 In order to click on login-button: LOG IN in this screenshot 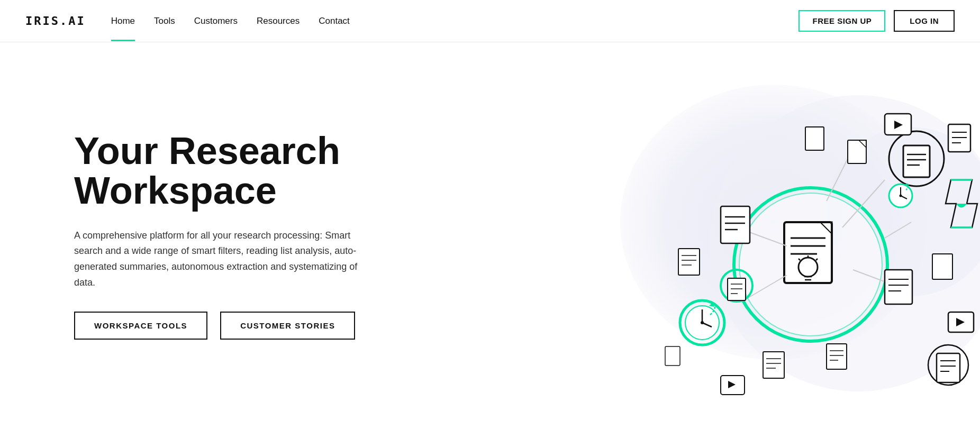, I will do `click(924, 21)`.